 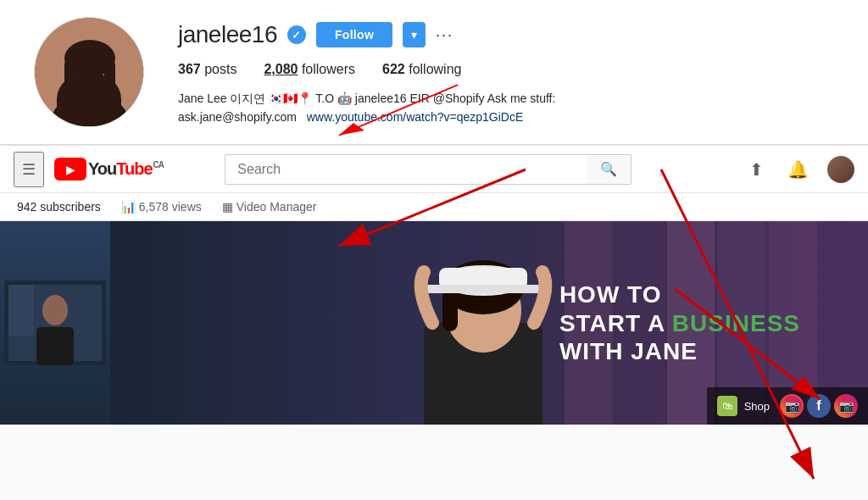 What do you see at coordinates (680, 352) in the screenshot?
I see `video-title-line3: WITH JANE` at bounding box center [680, 352].